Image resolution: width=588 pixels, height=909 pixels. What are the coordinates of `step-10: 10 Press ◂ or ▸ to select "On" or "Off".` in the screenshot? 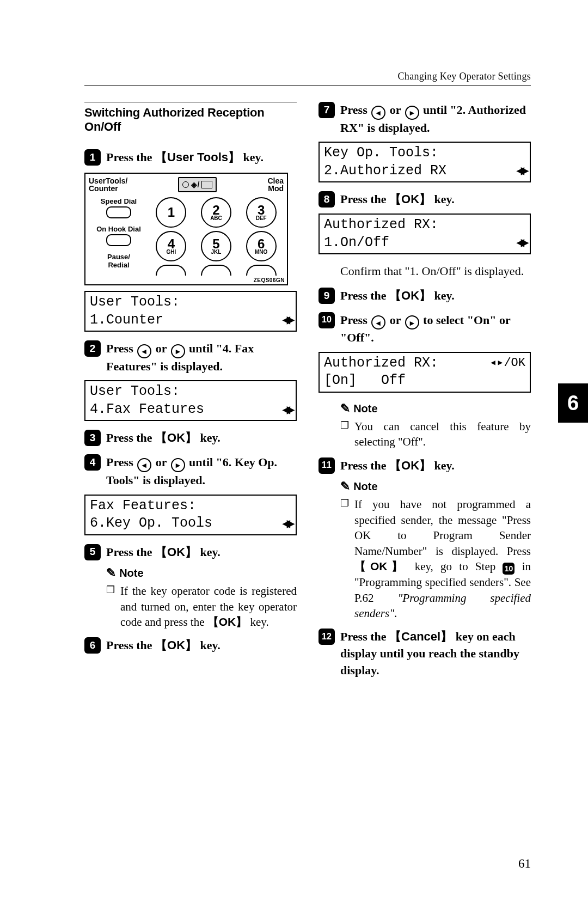 It's located at (425, 329).